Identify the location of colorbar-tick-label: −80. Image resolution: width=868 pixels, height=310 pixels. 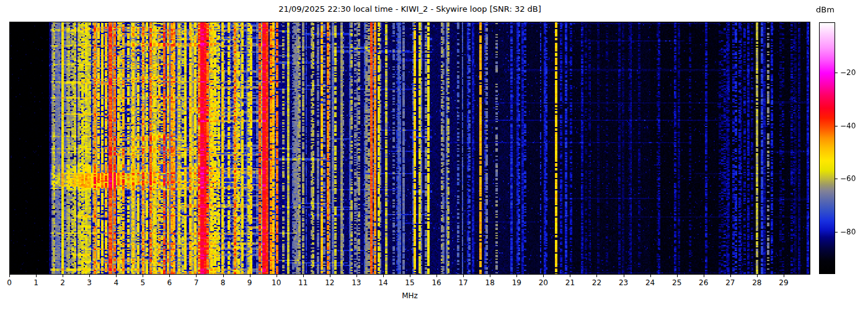
(848, 232).